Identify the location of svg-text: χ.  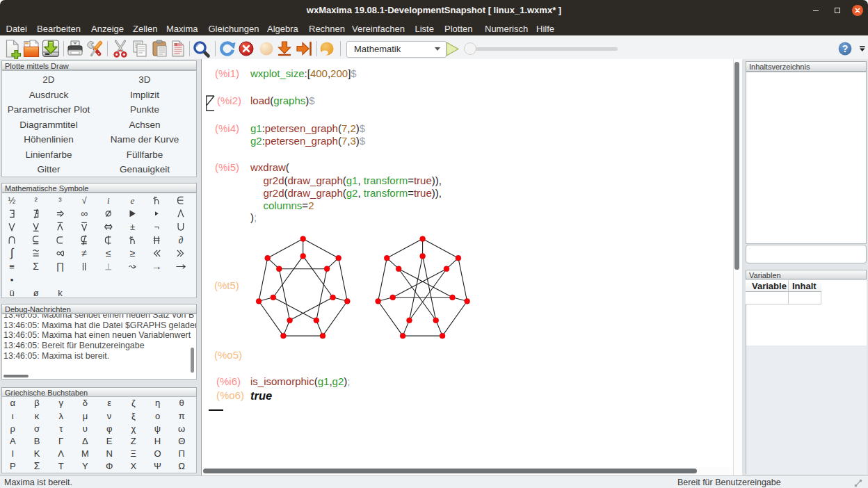
(134, 428).